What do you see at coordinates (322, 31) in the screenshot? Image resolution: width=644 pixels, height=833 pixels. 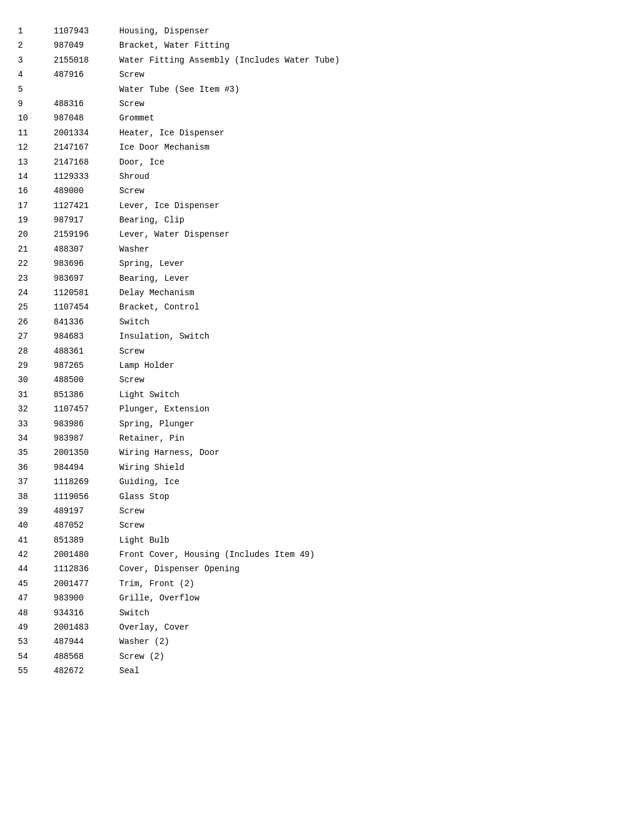 I see `table-row: 11107943Housing, Dispenser` at bounding box center [322, 31].